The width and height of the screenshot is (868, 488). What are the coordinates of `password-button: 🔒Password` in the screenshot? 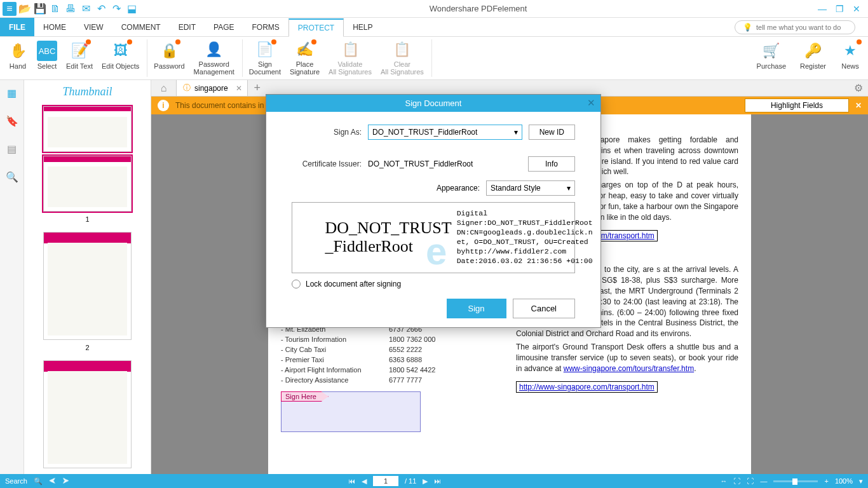 It's located at (169, 58).